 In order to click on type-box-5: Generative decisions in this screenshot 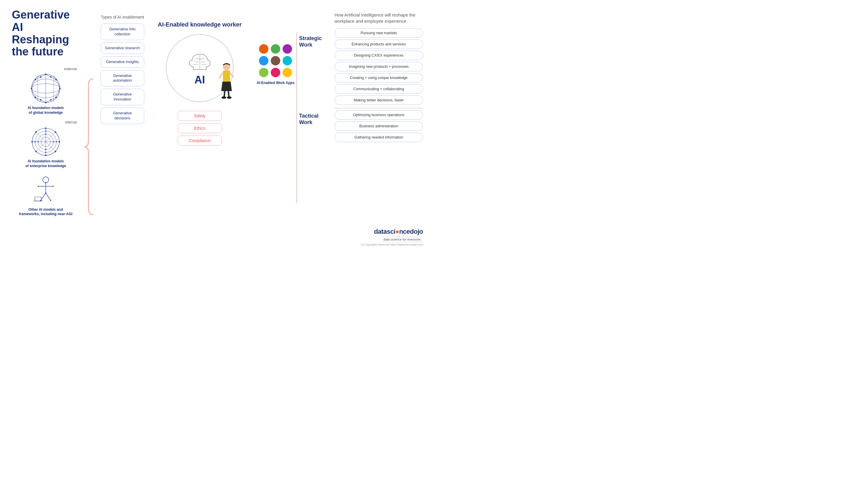, I will do `click(122, 116)`.